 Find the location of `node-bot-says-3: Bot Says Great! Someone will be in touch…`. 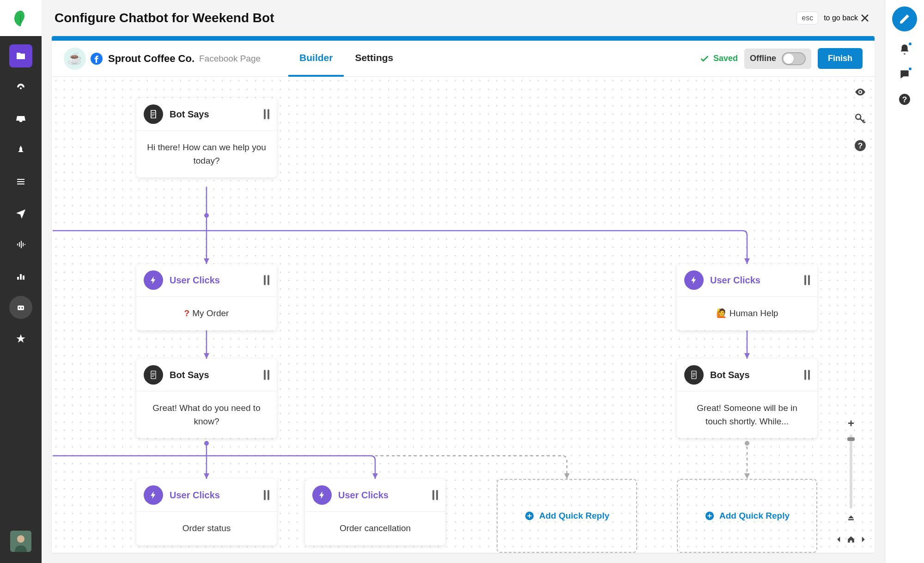

node-bot-says-3: Bot Says Great! Someone will be in touch… is located at coordinates (747, 398).